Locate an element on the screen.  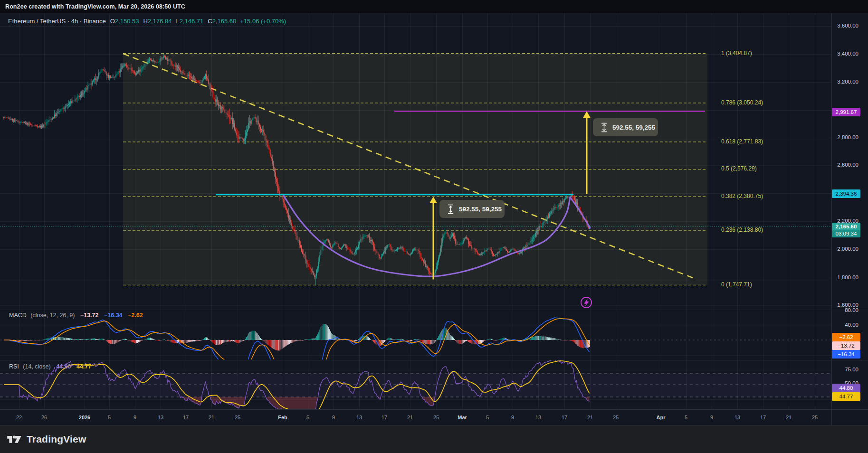
time-axis-label: Feb is located at coordinates (283, 417).